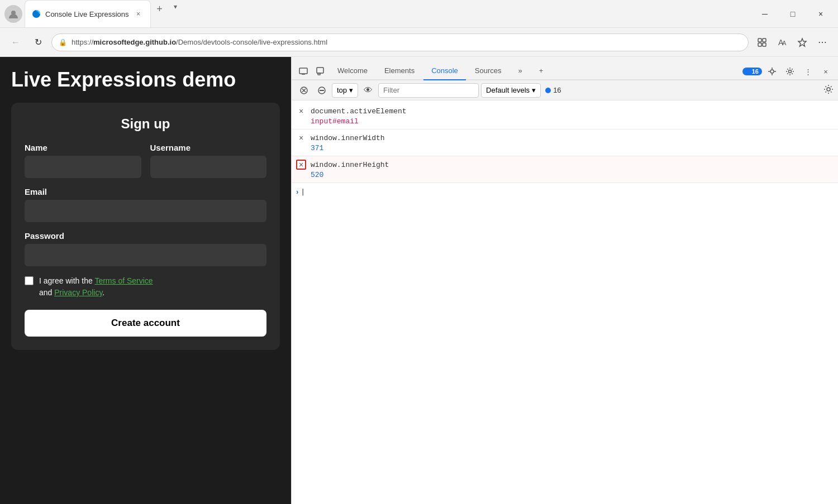  What do you see at coordinates (342, 90) in the screenshot?
I see `context-label: top` at bounding box center [342, 90].